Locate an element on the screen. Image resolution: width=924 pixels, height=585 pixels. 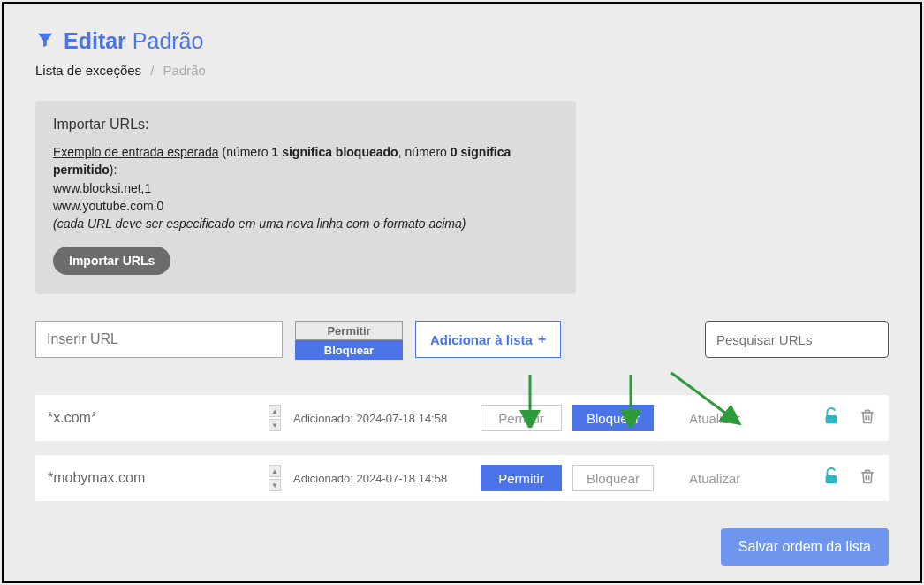
save-order-button: Salvar ordem da lista is located at coordinates (805, 547).